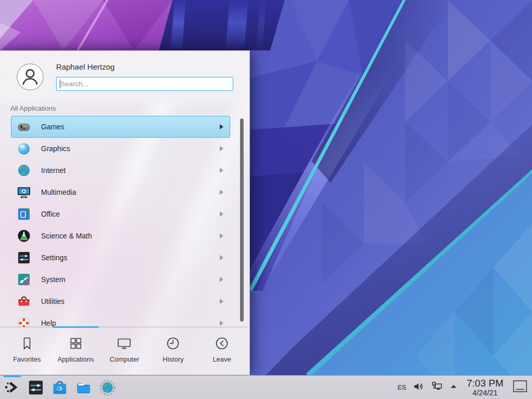 This screenshot has width=532, height=399. I want to click on text-caret, so click(60, 84).